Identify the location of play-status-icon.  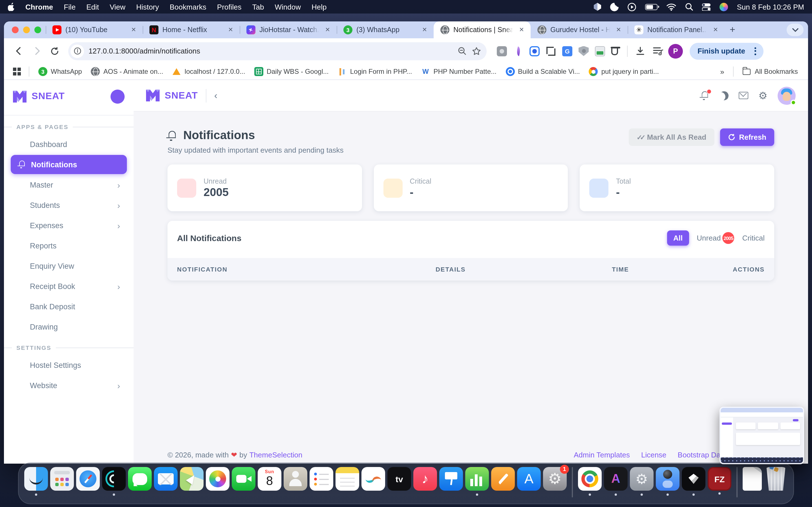
(632, 7).